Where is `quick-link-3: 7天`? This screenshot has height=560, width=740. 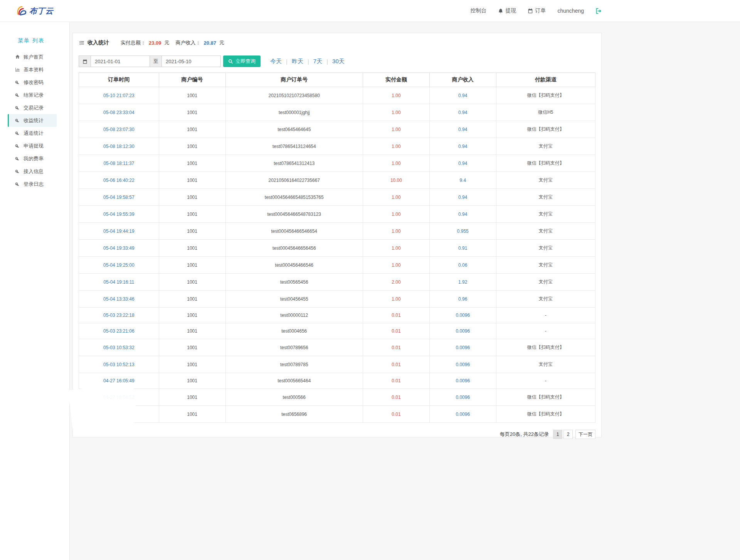
quick-link-3: 7天 is located at coordinates (318, 62).